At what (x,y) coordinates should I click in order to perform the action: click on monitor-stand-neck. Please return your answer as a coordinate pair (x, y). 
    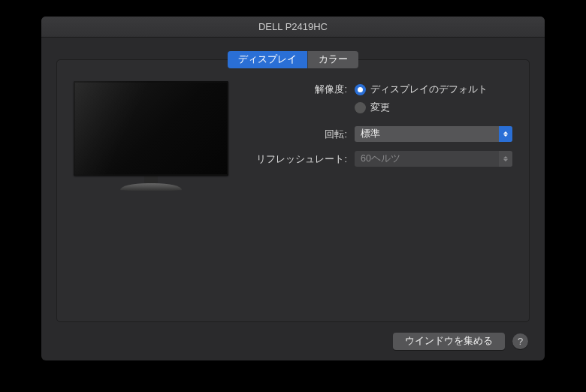
    Looking at the image, I should click on (151, 179).